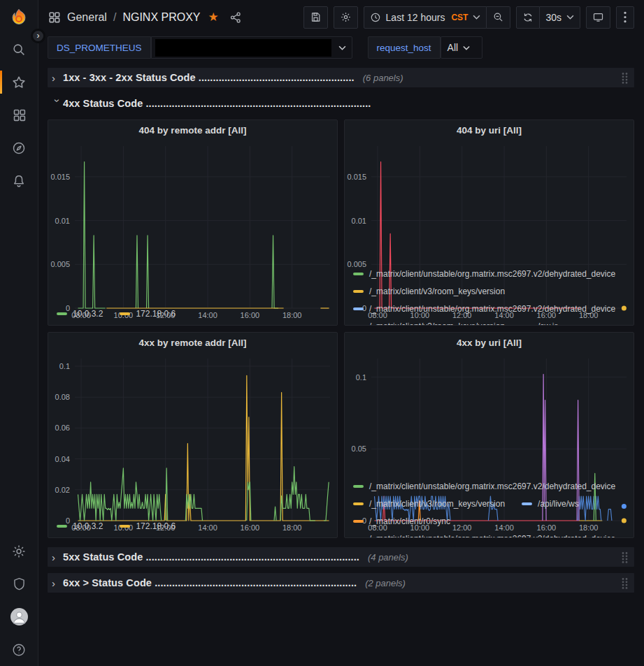 Image resolution: width=644 pixels, height=666 pixels. Describe the element at coordinates (404, 48) in the screenshot. I see `variable-label-request-host: request_host` at that location.